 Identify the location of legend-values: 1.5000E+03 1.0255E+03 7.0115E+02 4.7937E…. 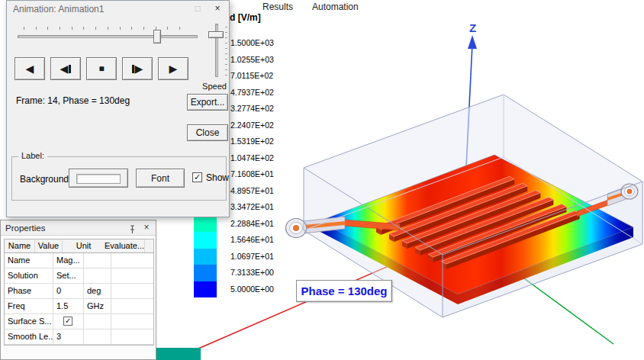
(252, 166).